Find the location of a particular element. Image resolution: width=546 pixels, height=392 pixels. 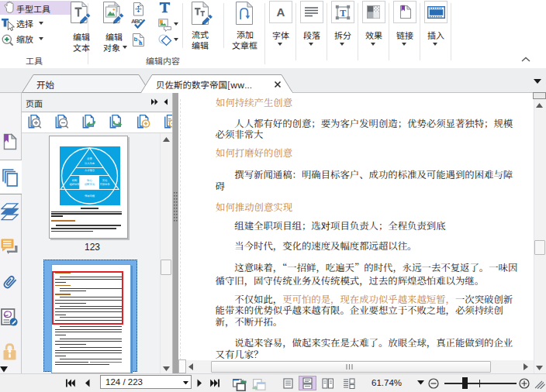

svg-text: 以人为本 is located at coordinates (90, 163).